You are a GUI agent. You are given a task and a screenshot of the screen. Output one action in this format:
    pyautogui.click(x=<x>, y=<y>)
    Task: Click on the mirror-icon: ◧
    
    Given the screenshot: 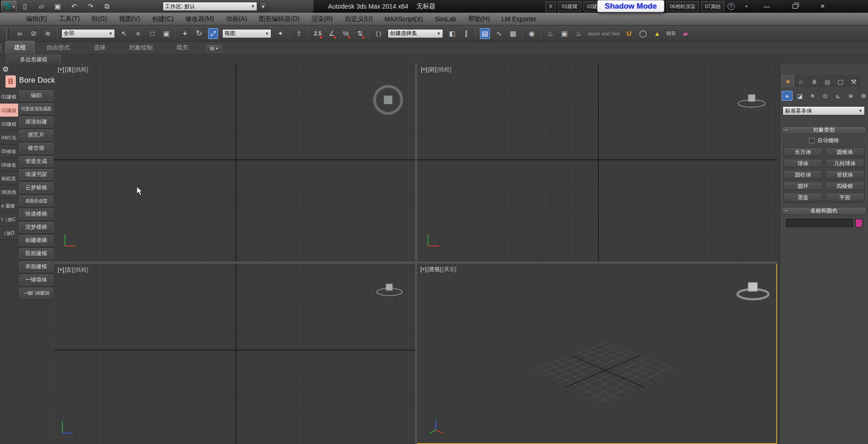 What is the action you would take?
    pyautogui.click(x=452, y=34)
    